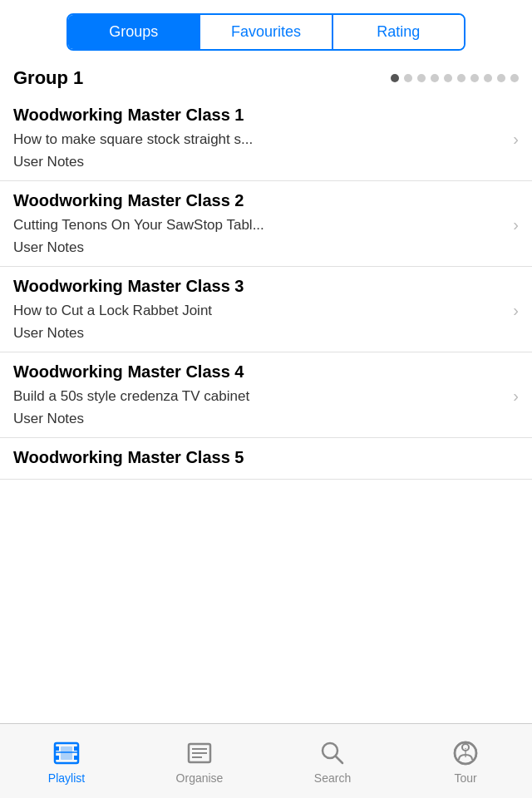  Describe the element at coordinates (200, 761) in the screenshot. I see `tab-organise: Organise` at that location.